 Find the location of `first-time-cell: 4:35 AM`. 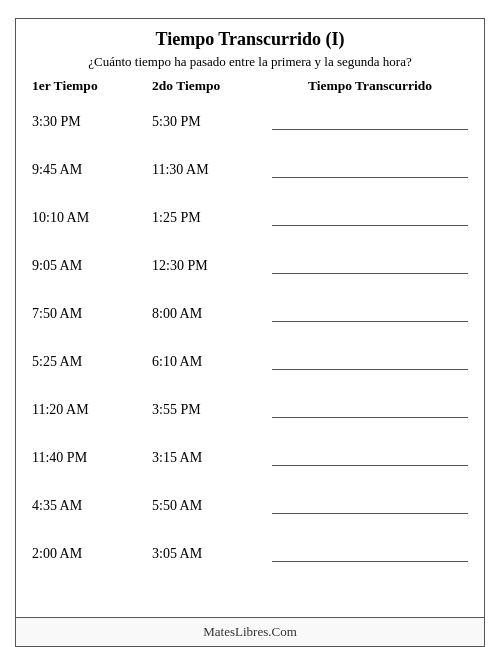

first-time-cell: 4:35 AM is located at coordinates (92, 506).